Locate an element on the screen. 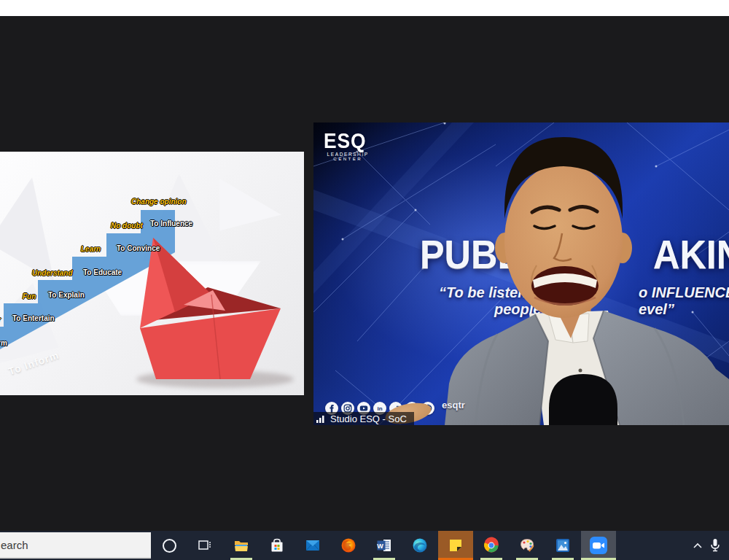 This screenshot has height=560, width=729. zoom-app-button is located at coordinates (599, 545).